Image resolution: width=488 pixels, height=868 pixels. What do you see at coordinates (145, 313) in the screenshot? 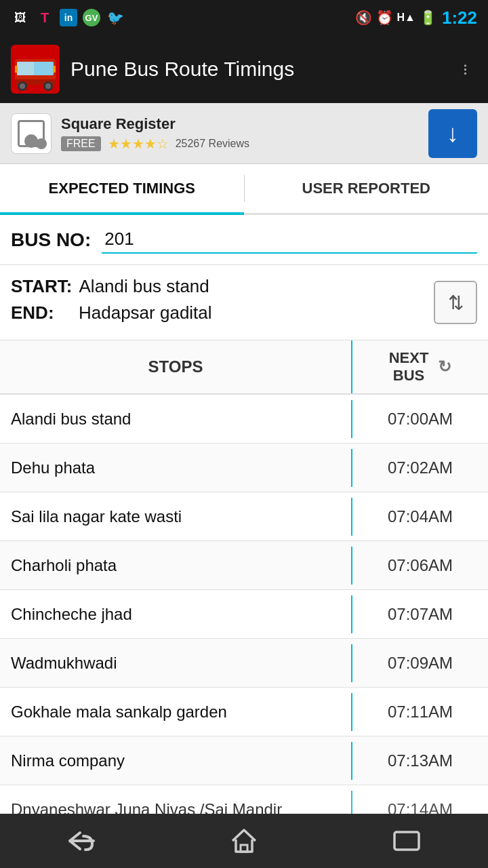
I see `end-value: Hadapsar gadital` at bounding box center [145, 313].